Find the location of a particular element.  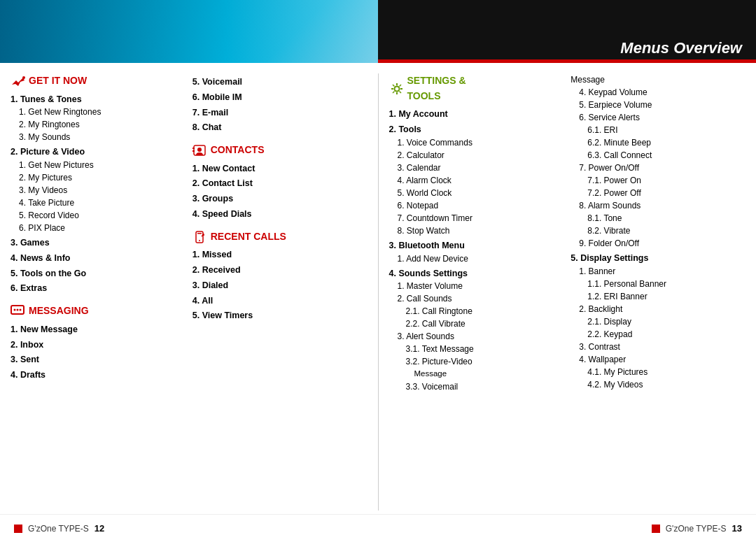

list-item: 1. Tunes & Tones is located at coordinates (98, 99).